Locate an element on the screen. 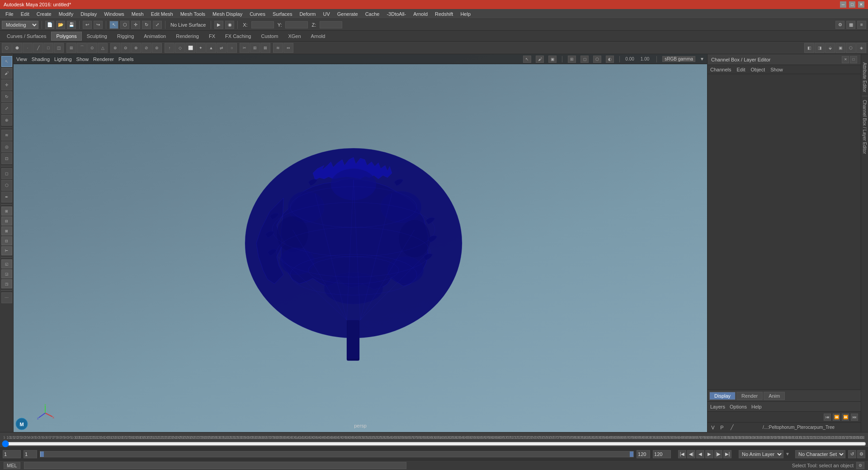  timeline-ruler: 5101520253035404550556065707580859095100… is located at coordinates (434, 437).